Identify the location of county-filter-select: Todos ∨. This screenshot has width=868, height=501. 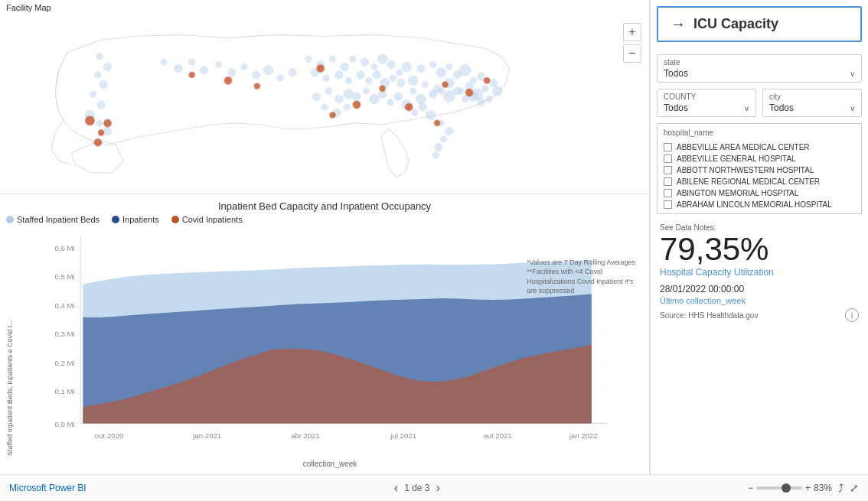
(706, 108).